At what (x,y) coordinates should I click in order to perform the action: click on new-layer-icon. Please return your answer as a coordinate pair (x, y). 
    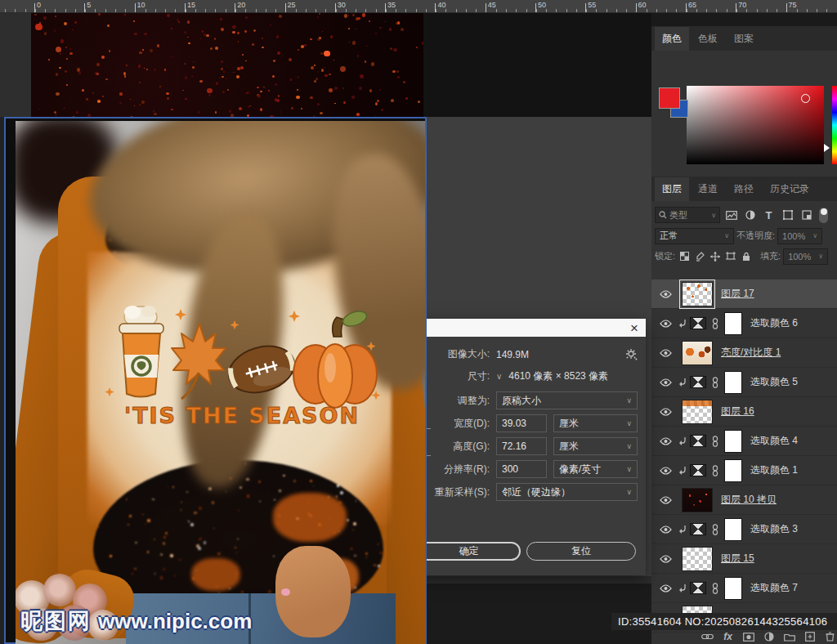
    Looking at the image, I should click on (809, 637).